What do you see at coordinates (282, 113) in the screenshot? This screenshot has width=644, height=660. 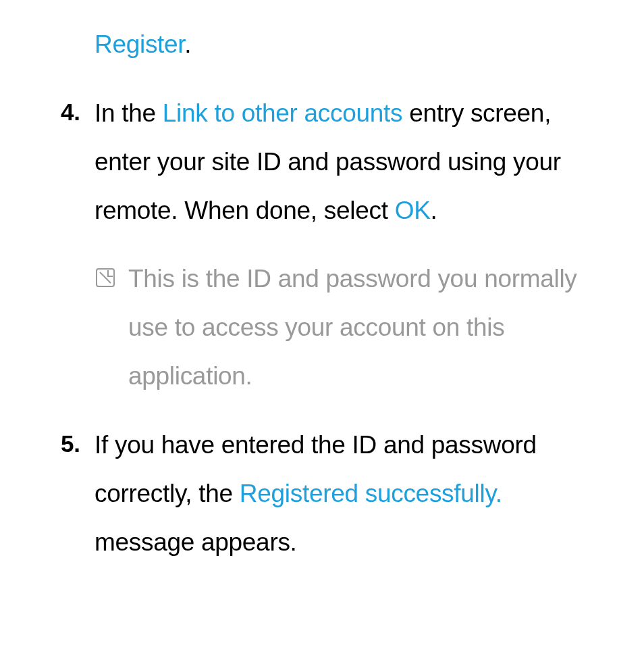 I see `step-4-link-accounts: Link to other accounts` at bounding box center [282, 113].